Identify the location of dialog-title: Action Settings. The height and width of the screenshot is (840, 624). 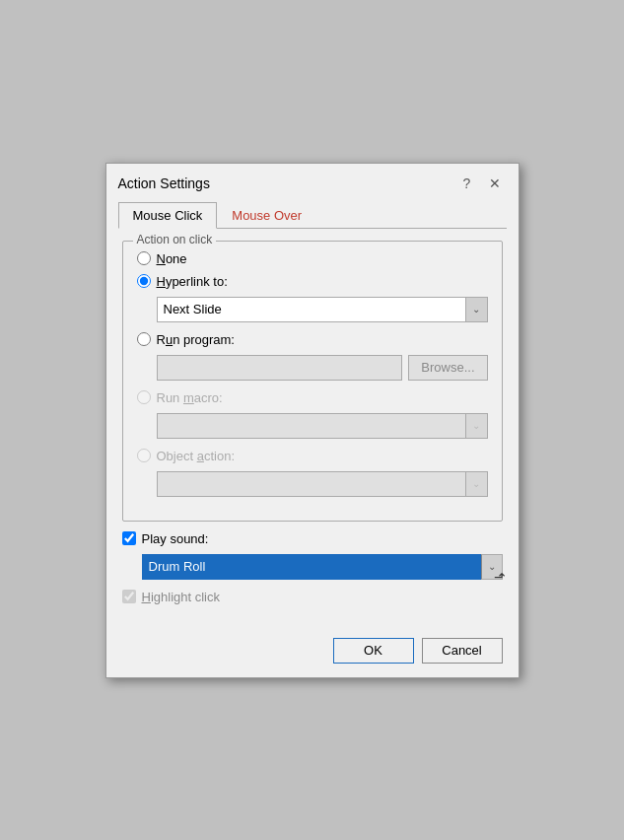
(164, 183).